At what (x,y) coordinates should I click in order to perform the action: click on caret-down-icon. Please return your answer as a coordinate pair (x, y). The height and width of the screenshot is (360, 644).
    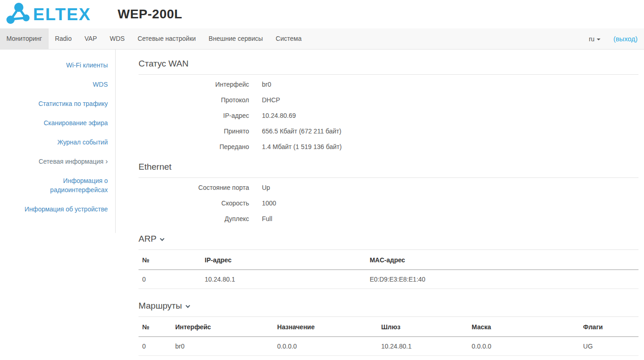
    Looking at the image, I should click on (599, 39).